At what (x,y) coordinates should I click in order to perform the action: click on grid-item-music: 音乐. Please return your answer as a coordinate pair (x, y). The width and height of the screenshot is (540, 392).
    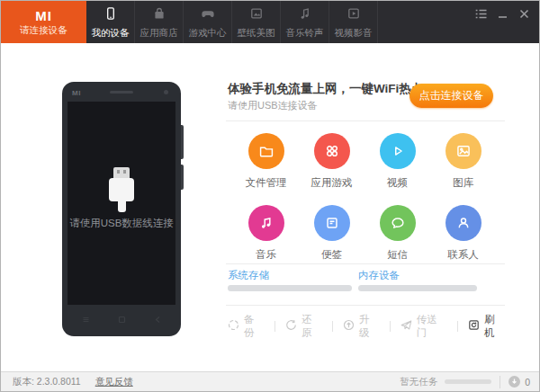
    Looking at the image, I should click on (266, 234).